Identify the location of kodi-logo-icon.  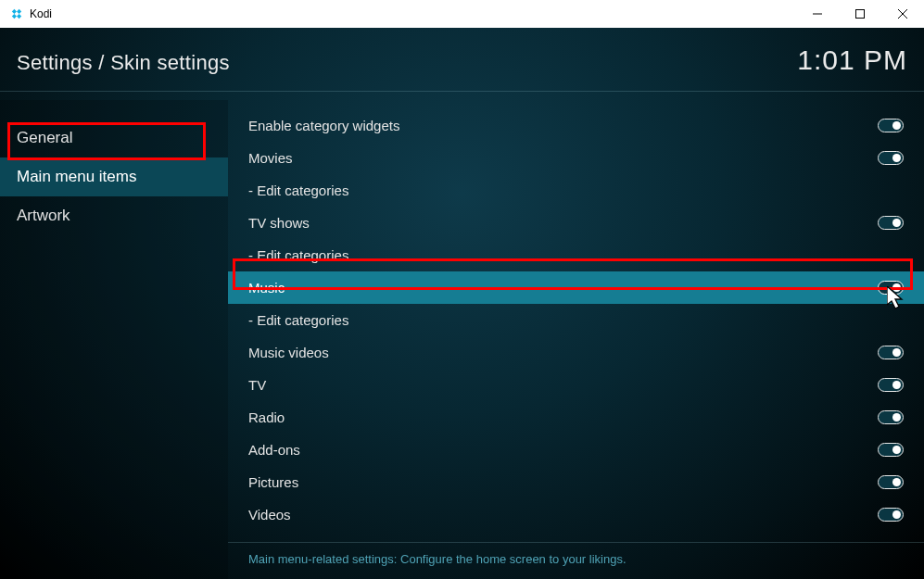
(17, 14).